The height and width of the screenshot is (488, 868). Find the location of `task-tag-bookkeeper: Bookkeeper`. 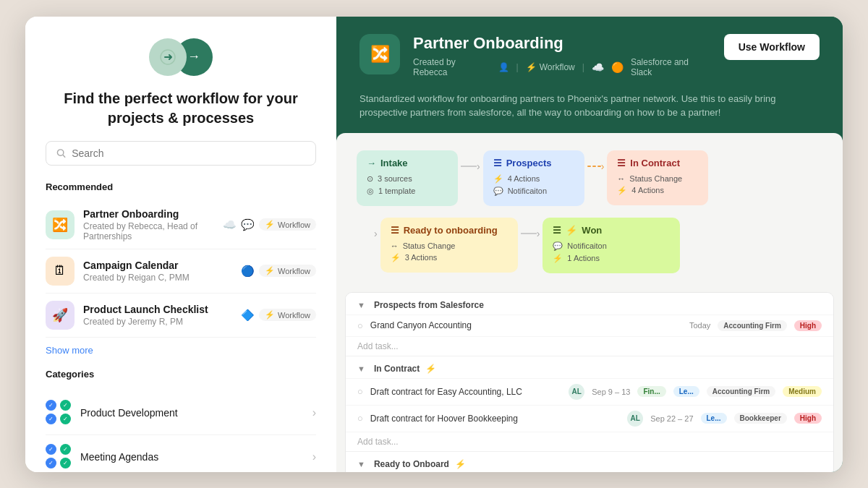

task-tag-bookkeeper: Bookkeeper is located at coordinates (761, 418).